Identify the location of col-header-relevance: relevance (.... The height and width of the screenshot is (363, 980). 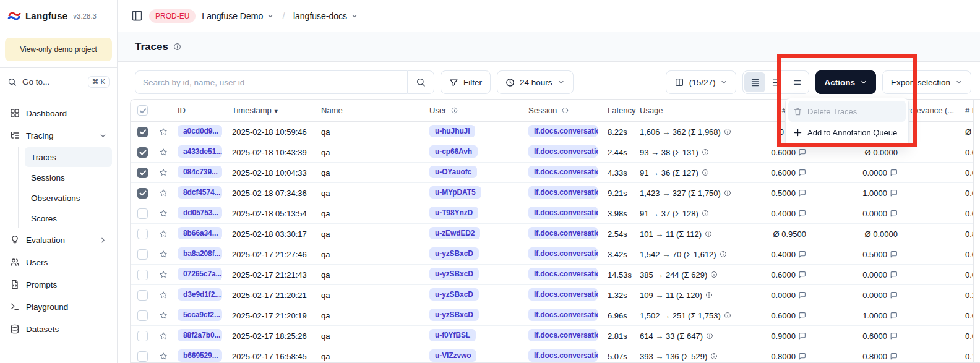
(932, 110).